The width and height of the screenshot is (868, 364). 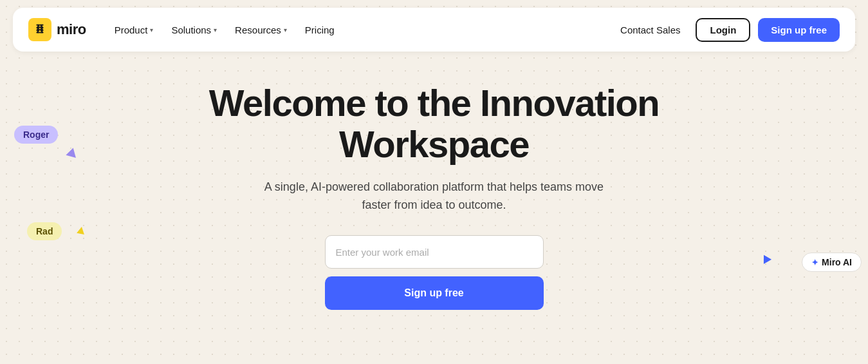 What do you see at coordinates (71, 30) in the screenshot?
I see `miro-wordmark: miro` at bounding box center [71, 30].